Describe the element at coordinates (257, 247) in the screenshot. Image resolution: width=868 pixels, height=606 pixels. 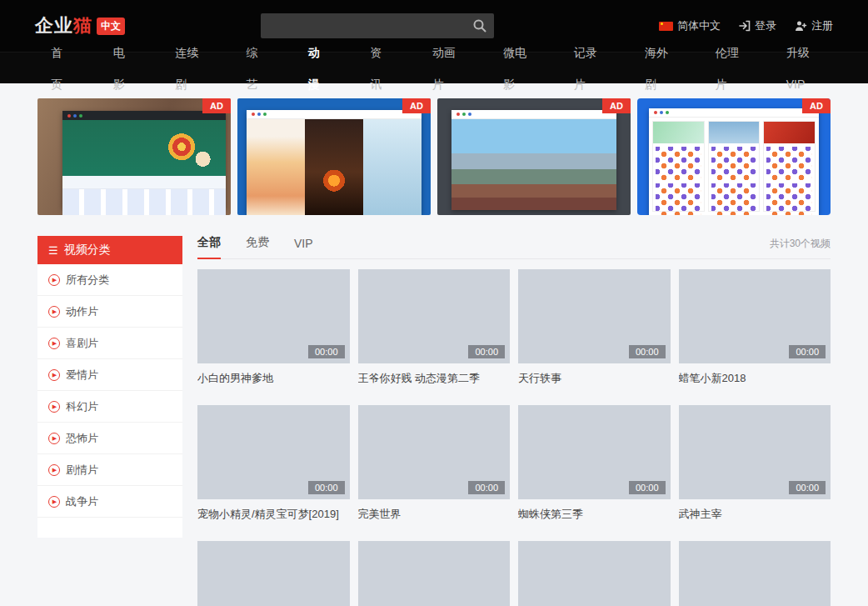
I see `filter-tab: 免费` at that location.